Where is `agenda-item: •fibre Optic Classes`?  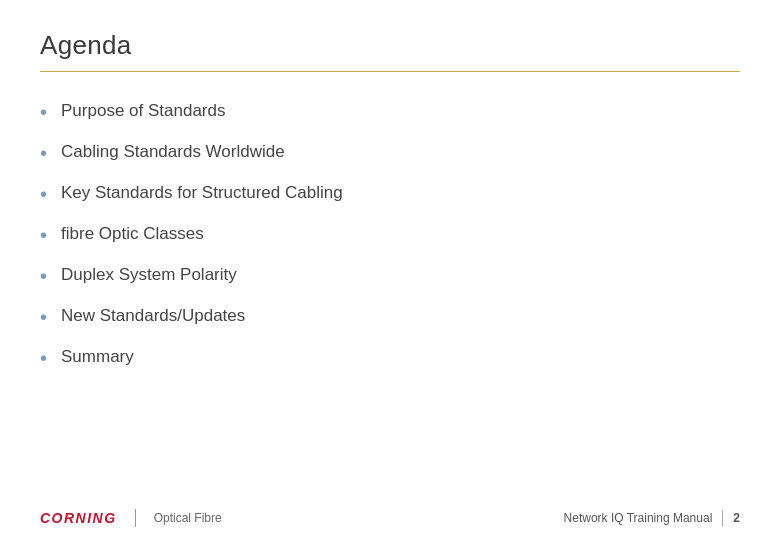
agenda-item: •fibre Optic Classes is located at coordinates (390, 236).